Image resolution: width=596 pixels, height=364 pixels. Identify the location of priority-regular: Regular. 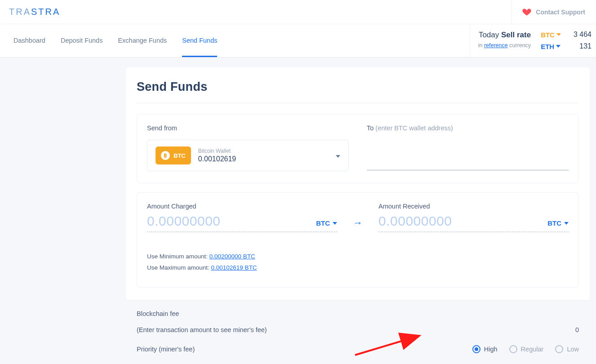
(527, 349).